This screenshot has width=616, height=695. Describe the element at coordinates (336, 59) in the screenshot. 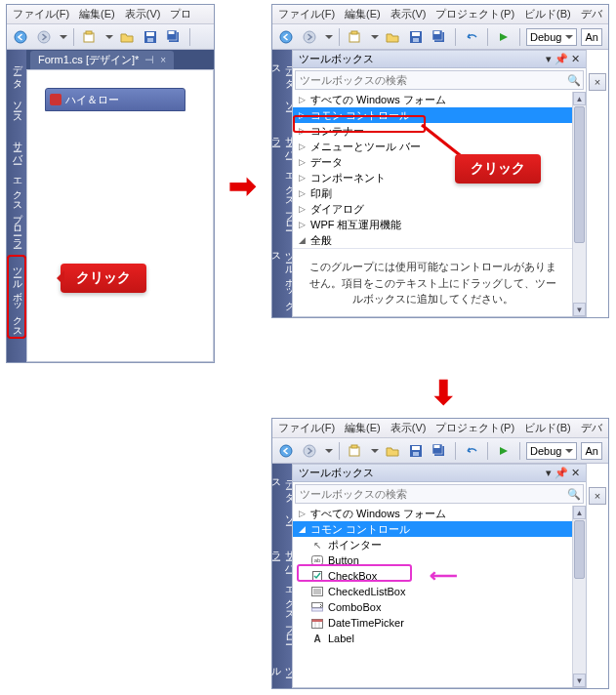

I see `toolbox-title: ツールボックス` at that location.